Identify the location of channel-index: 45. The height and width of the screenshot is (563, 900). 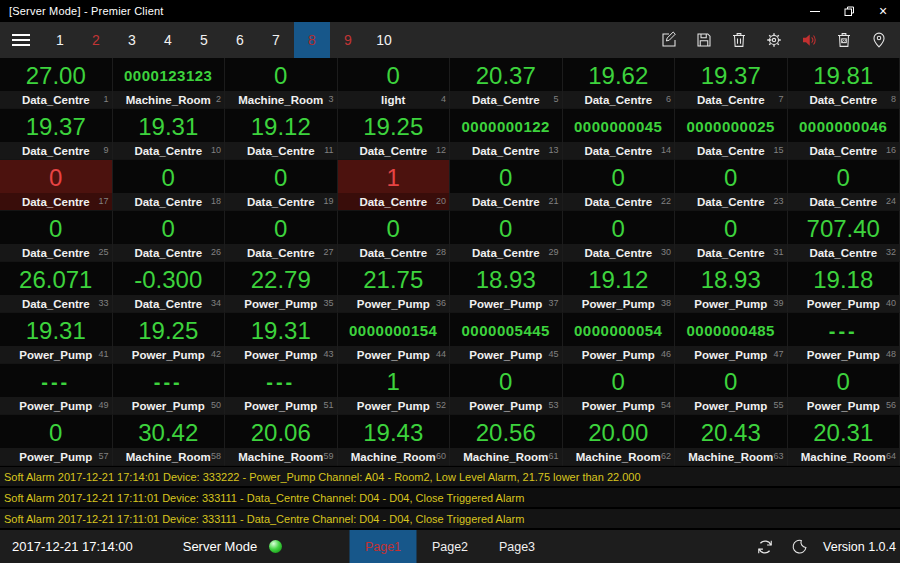
(553, 354).